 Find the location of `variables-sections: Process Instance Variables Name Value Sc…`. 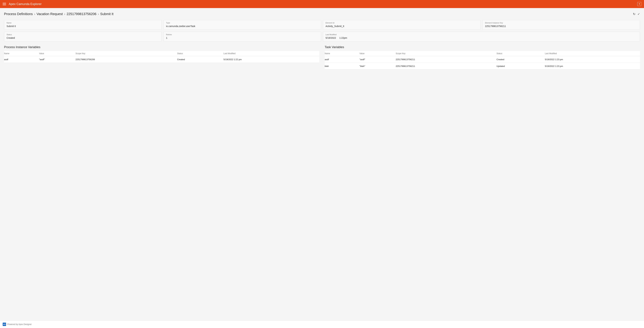

variables-sections: Process Instance Variables Name Value Sc… is located at coordinates (322, 58).